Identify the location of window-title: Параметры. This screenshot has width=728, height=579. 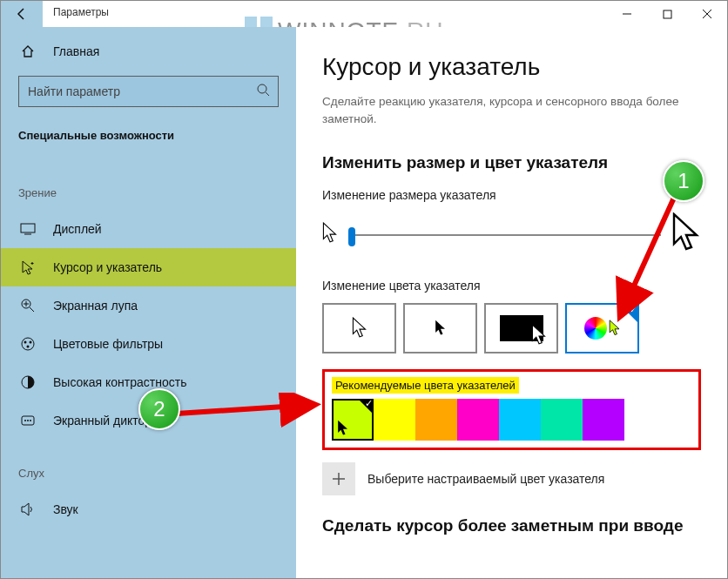
(81, 12).